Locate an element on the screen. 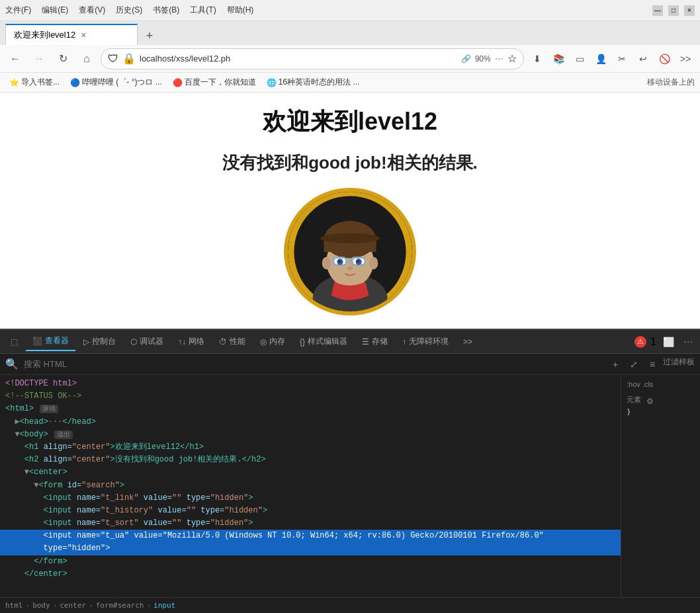  inspect-icon: ⬚ is located at coordinates (15, 342).